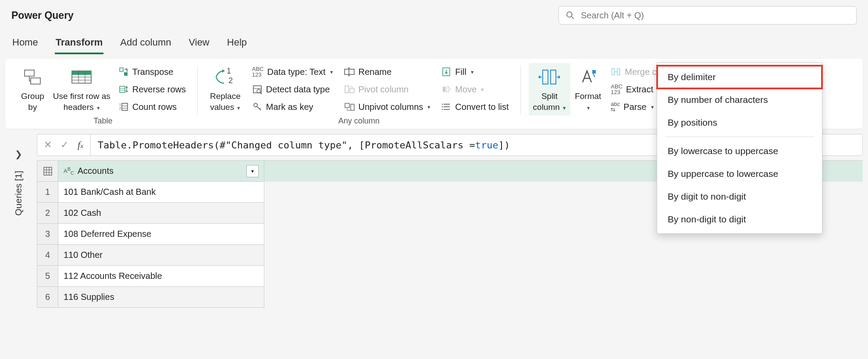 The image size is (868, 359). What do you see at coordinates (225, 102) in the screenshot?
I see `replace-values-label: Replace values ▾` at bounding box center [225, 102].